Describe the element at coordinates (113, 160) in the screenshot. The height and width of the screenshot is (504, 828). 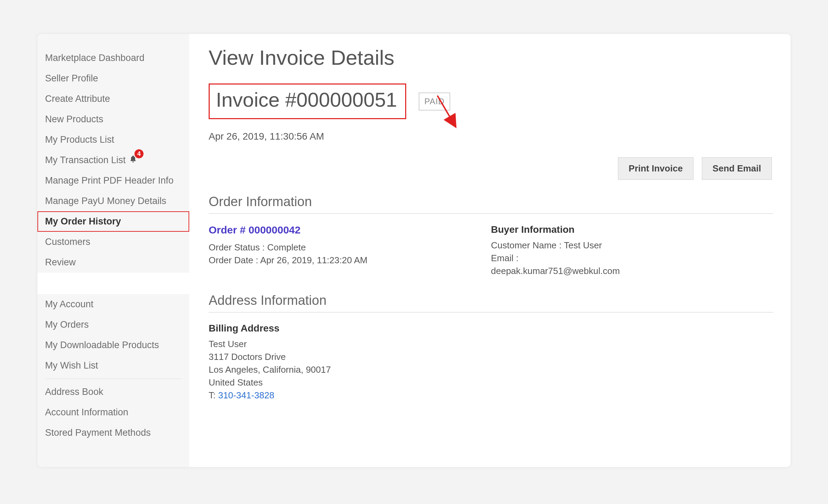
I see `sidebar-item-my-transaction-list: My Transaction List 4` at that location.